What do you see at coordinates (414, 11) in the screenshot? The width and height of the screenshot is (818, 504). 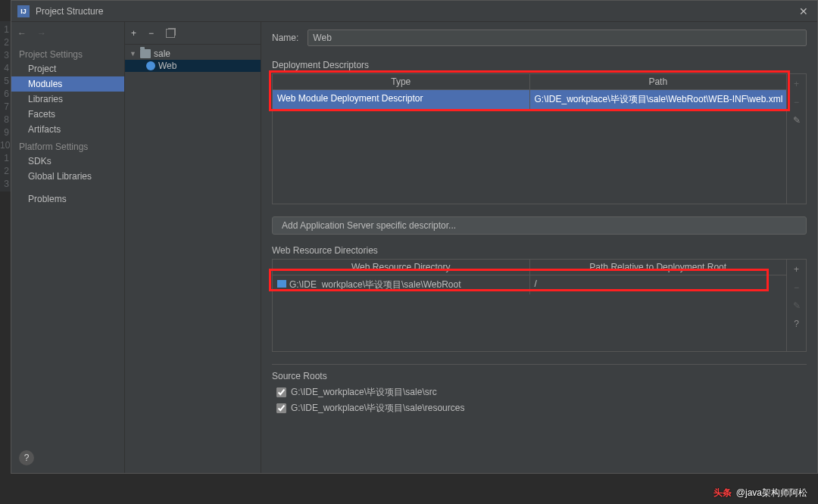 I see `titlebar: IJ Project Structure ✕` at bounding box center [414, 11].